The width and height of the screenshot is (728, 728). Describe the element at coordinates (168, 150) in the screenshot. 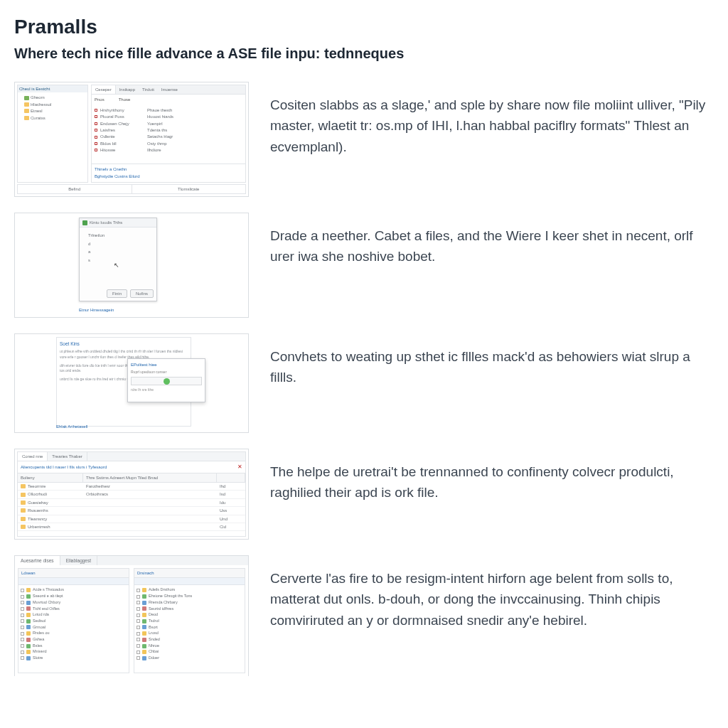

I see `list-row: HitosweIlhdiore` at that location.